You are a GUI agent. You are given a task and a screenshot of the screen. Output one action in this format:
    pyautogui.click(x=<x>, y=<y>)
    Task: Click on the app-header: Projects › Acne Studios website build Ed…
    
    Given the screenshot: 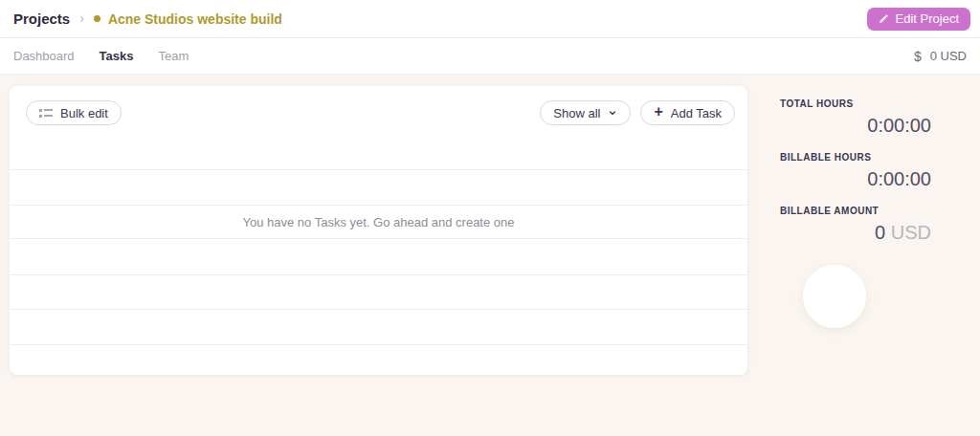 What is the action you would take?
    pyautogui.click(x=490, y=19)
    